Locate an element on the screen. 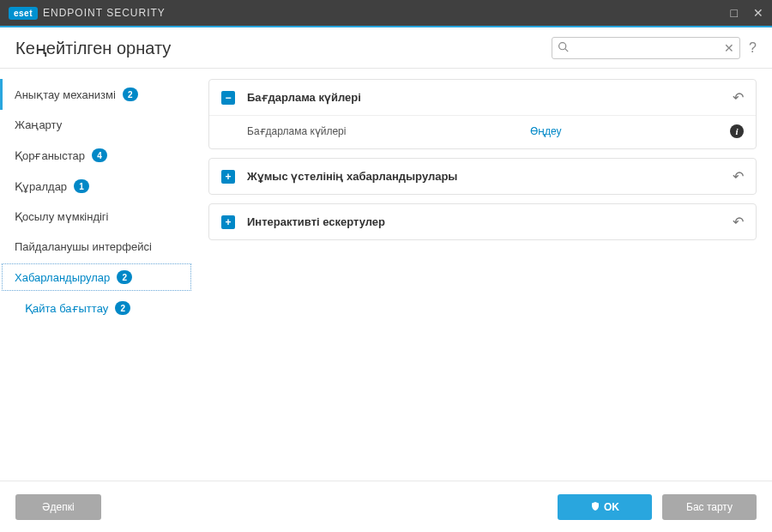 The height and width of the screenshot is (532, 772). sidebar-item-label: Қорғаныстар is located at coordinates (50, 156).